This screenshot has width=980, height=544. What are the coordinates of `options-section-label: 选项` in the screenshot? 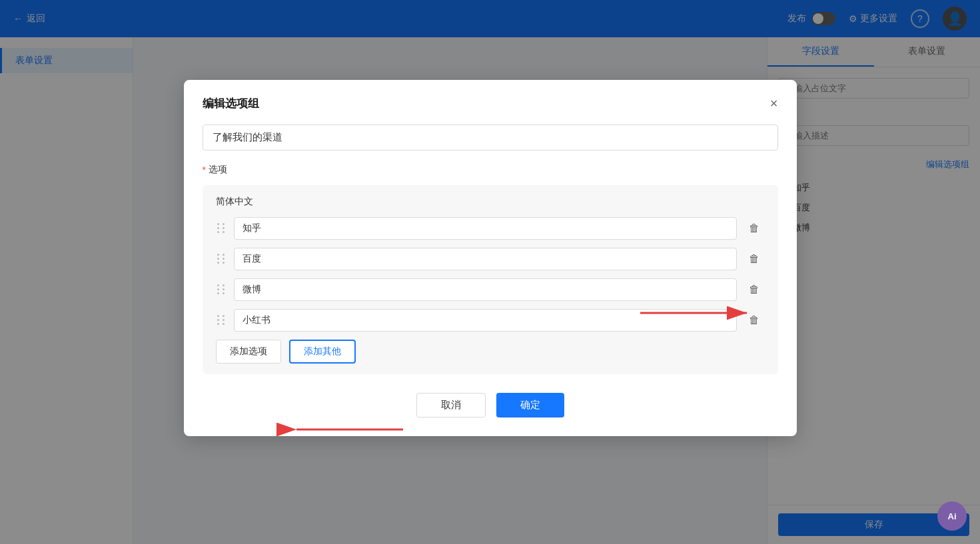 It's located at (218, 170).